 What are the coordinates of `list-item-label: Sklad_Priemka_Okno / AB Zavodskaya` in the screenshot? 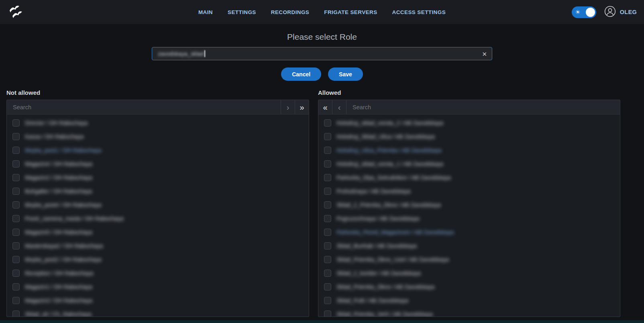 It's located at (385, 287).